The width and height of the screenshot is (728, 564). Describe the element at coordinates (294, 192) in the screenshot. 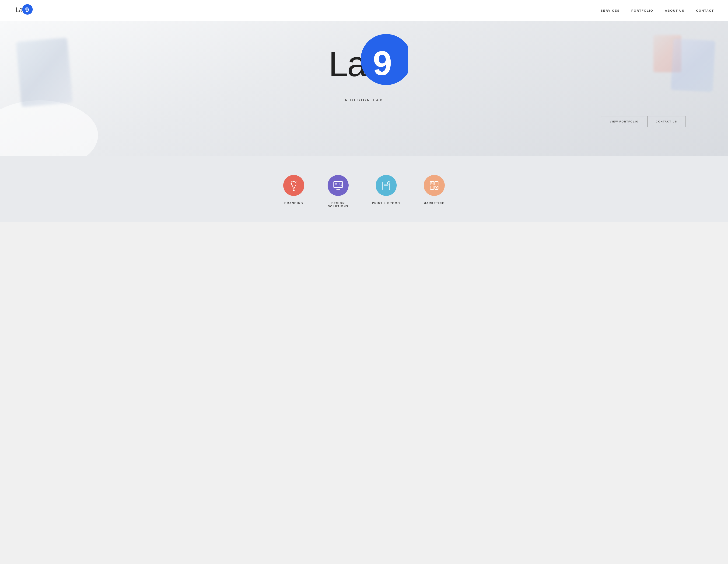

I see `service-branding: BRANDING` at that location.